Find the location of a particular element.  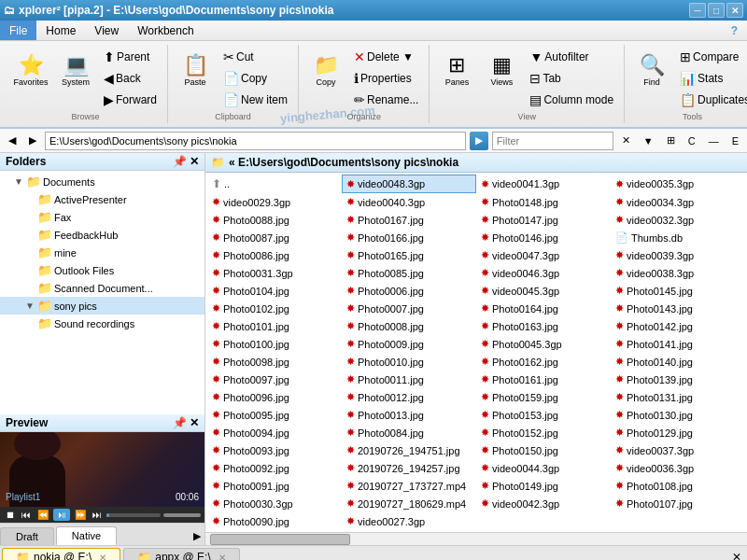

list-item: ✸ Photo0045.3gp is located at coordinates (543, 343).